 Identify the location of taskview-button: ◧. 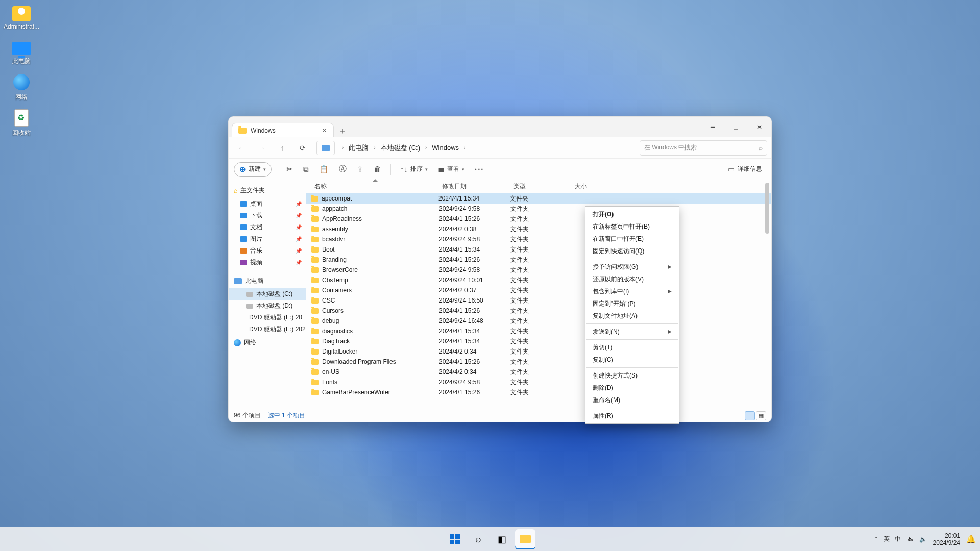
(502, 539).